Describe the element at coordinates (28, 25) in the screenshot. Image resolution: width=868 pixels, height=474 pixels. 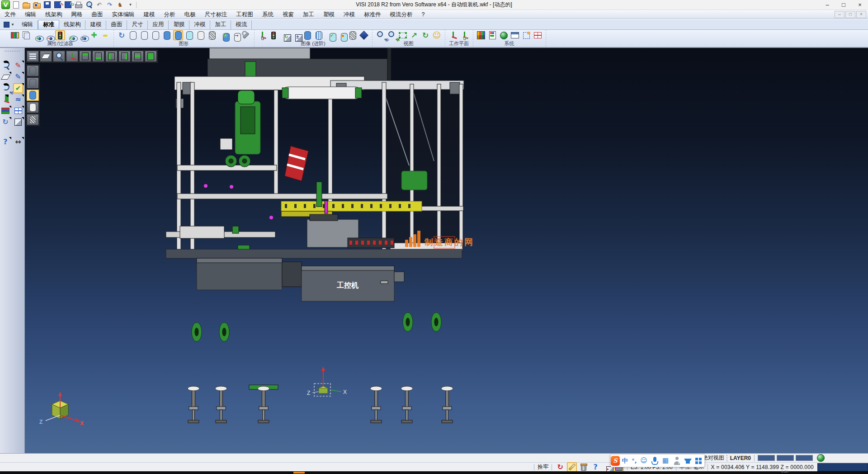
I see `tab-编辑: 编辑` at that location.